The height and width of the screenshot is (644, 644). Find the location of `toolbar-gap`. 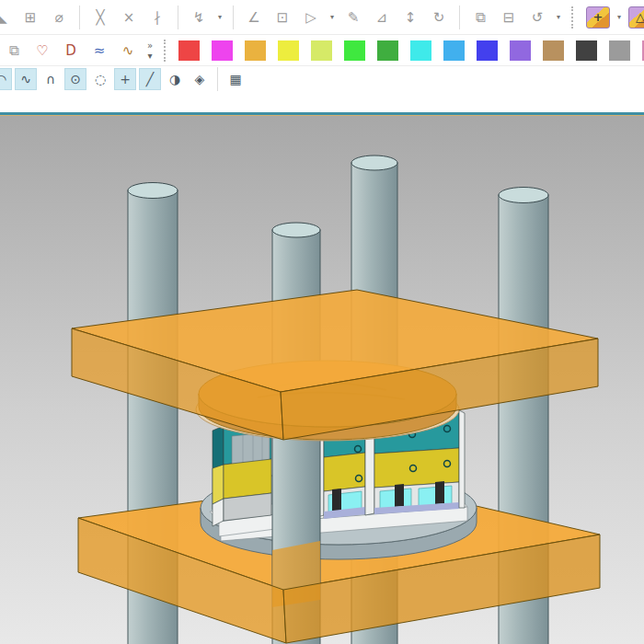

toolbar-gap is located at coordinates (322, 102).